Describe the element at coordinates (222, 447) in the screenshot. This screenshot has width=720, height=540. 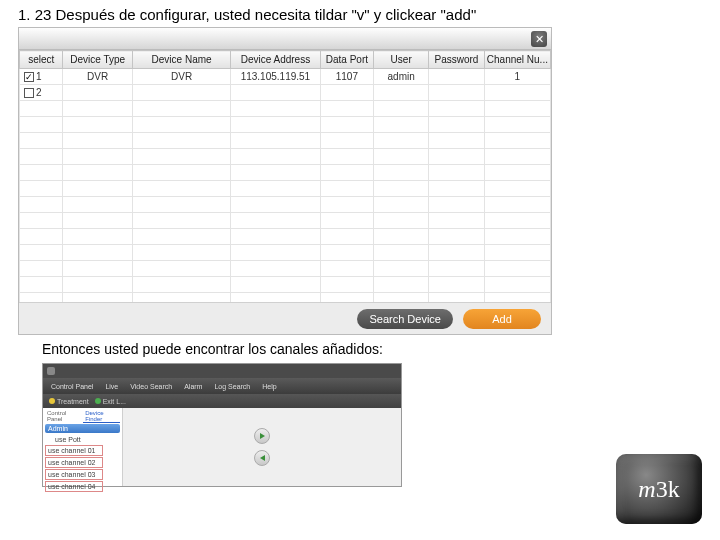
I see `app-body: Control Panel Device Finder Admin use Po…` at that location.